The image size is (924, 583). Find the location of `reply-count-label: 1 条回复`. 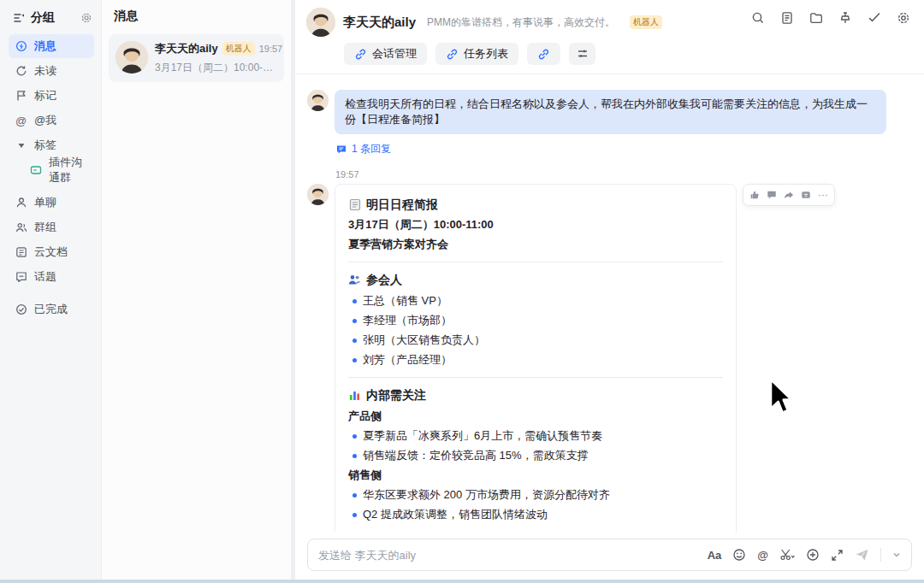

reply-count-label: 1 条回复 is located at coordinates (371, 149).